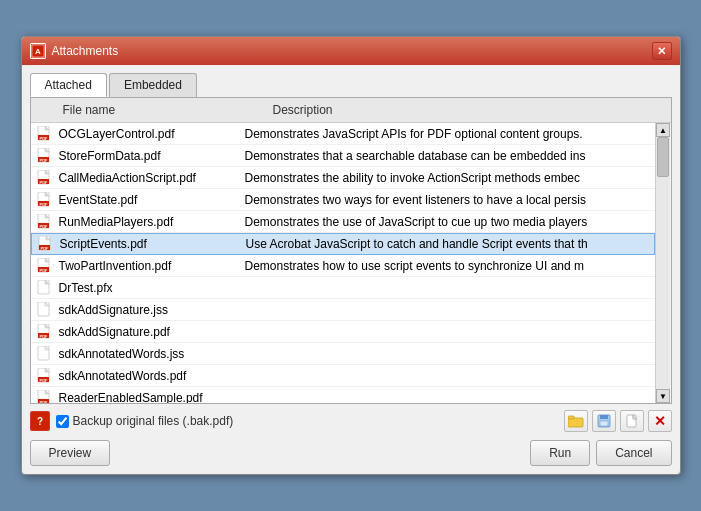  I want to click on file-name: CallMediaActionScript.pdf, so click(146, 178).